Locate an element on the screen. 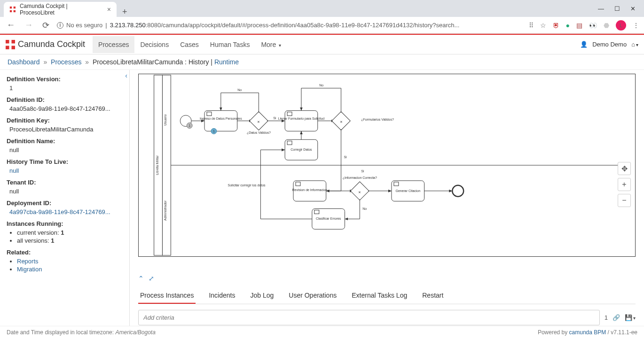 Image resolution: width=644 pixels, height=338 pixels. result-count: 1 is located at coordinates (606, 317).